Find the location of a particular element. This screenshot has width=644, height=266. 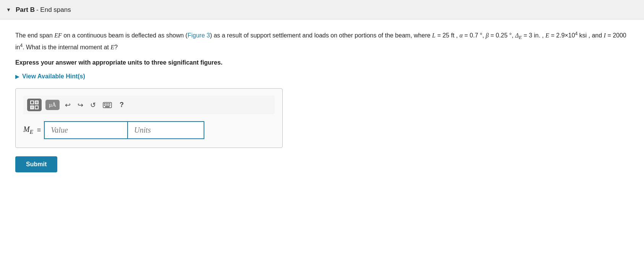

value-input is located at coordinates (86, 130).